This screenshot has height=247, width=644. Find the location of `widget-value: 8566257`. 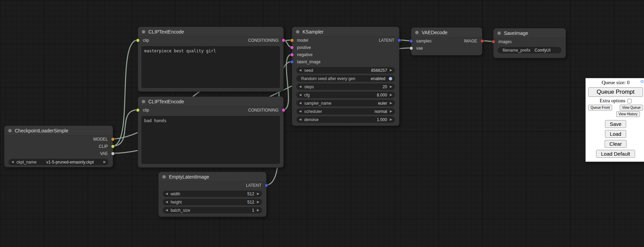

widget-value: 8566257 is located at coordinates (379, 70).